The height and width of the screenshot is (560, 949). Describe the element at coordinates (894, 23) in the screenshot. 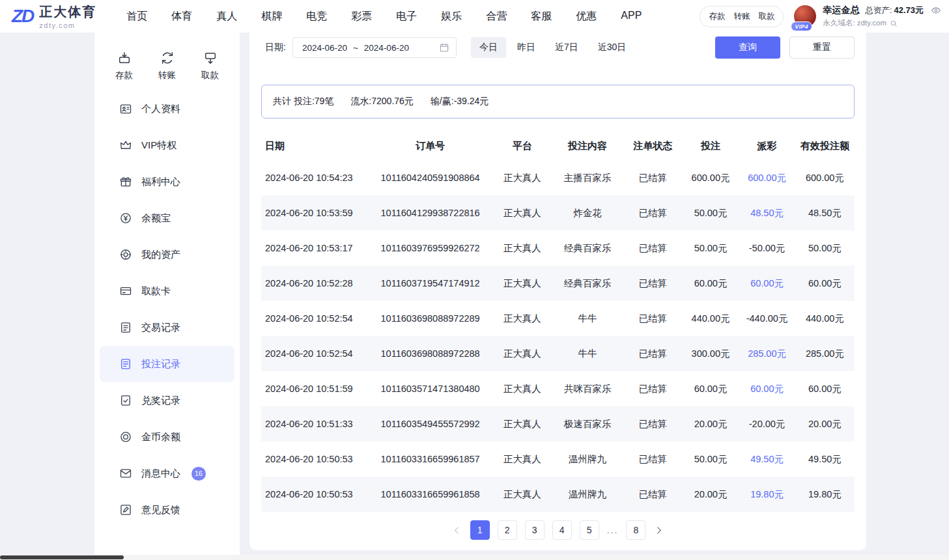

I see `search-icon` at that location.